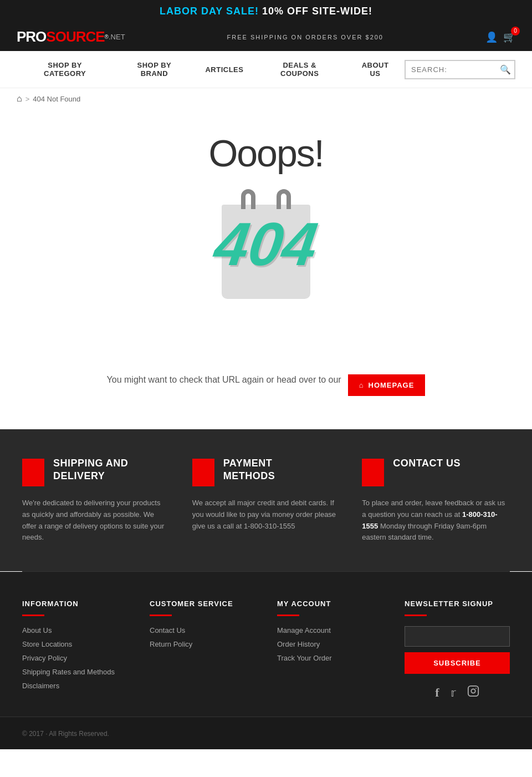 The height and width of the screenshot is (777, 532). Describe the element at coordinates (266, 244) in the screenshot. I see `numbers-404: 4 0 4` at that location.